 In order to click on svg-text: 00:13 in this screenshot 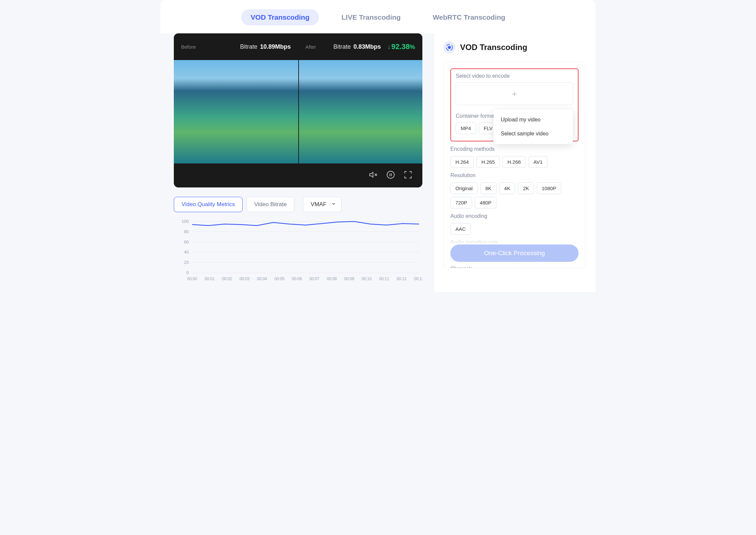, I will do `click(418, 279)`.